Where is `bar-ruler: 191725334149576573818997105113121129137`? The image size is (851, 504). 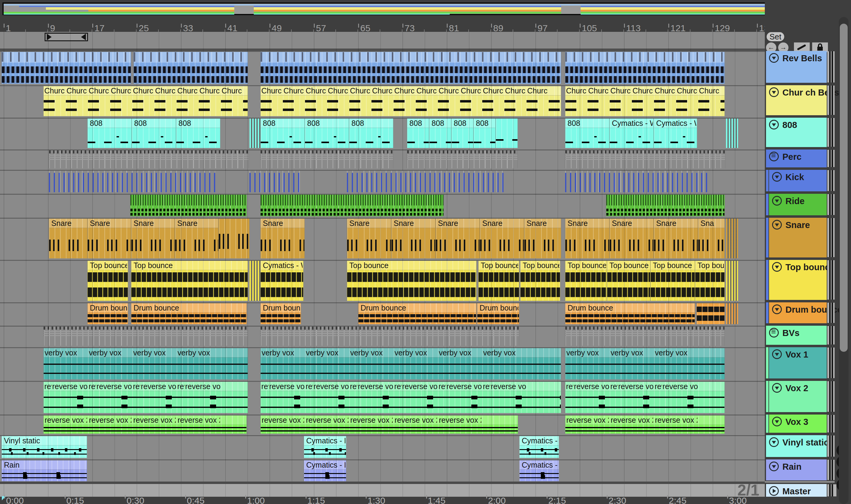
bar-ruler: 191725334149576573818997105113121129137 is located at coordinates (382, 27).